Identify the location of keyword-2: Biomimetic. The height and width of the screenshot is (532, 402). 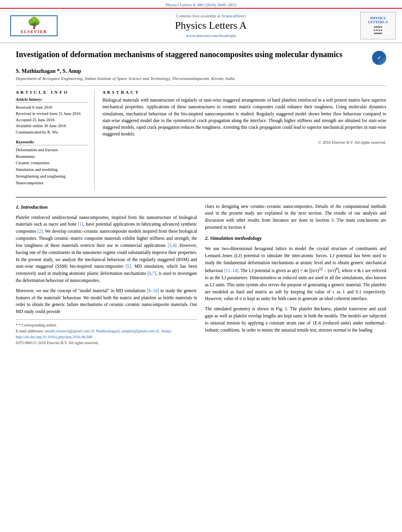
(52, 157).